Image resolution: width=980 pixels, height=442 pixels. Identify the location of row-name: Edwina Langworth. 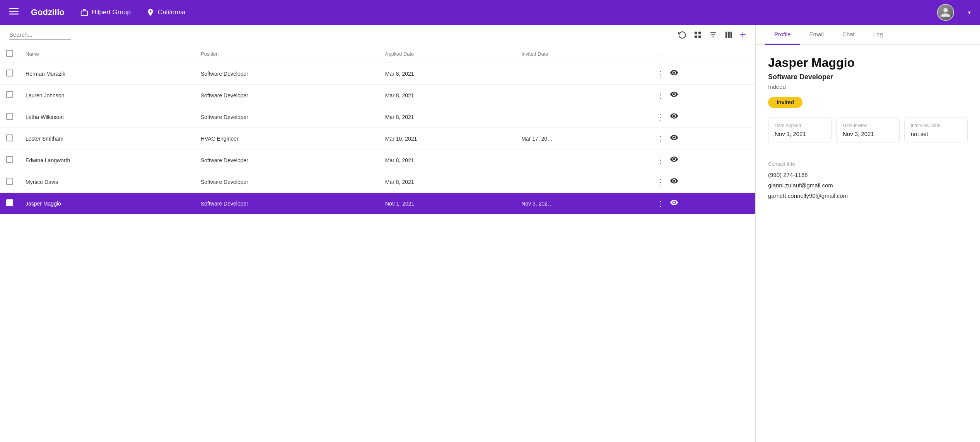
(107, 160).